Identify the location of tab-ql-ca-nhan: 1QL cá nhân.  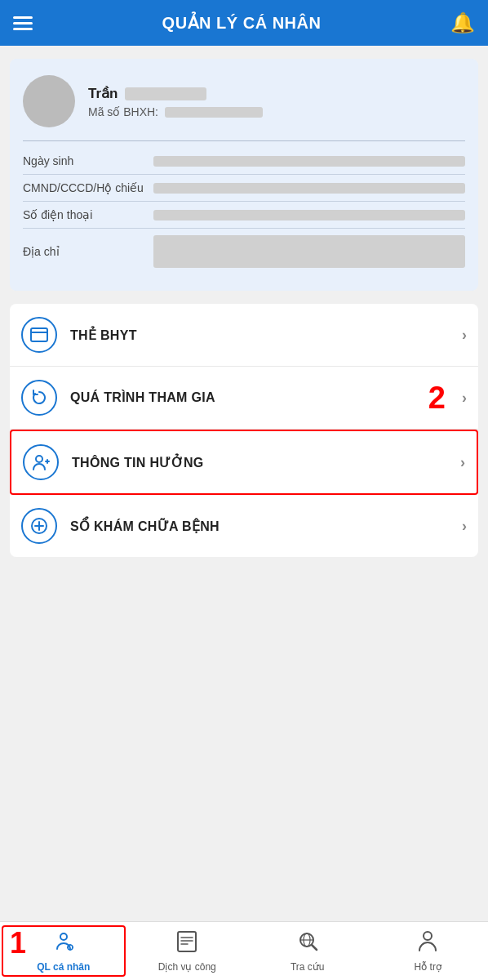
(64, 951).